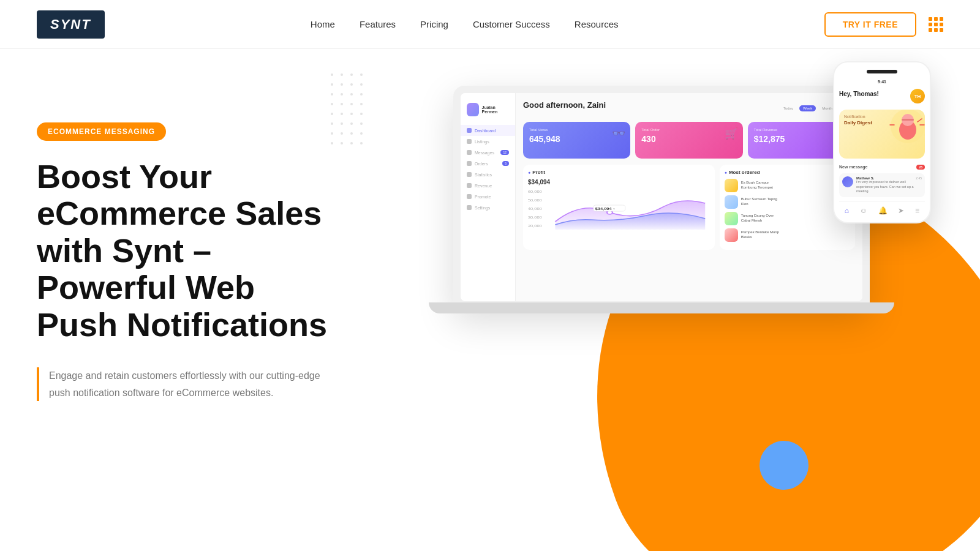 The width and height of the screenshot is (980, 551). What do you see at coordinates (469, 186) in the screenshot?
I see `revenue-icon` at bounding box center [469, 186].